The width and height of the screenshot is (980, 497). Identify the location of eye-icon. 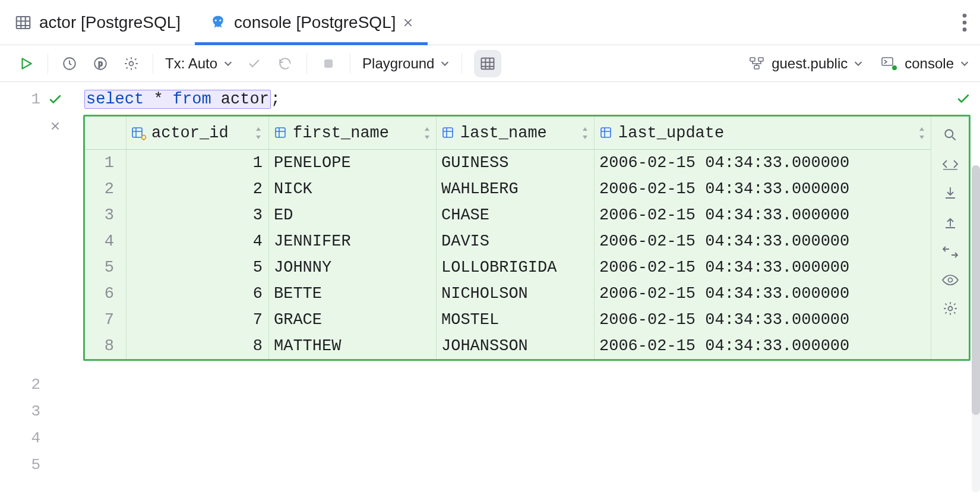
(950, 280).